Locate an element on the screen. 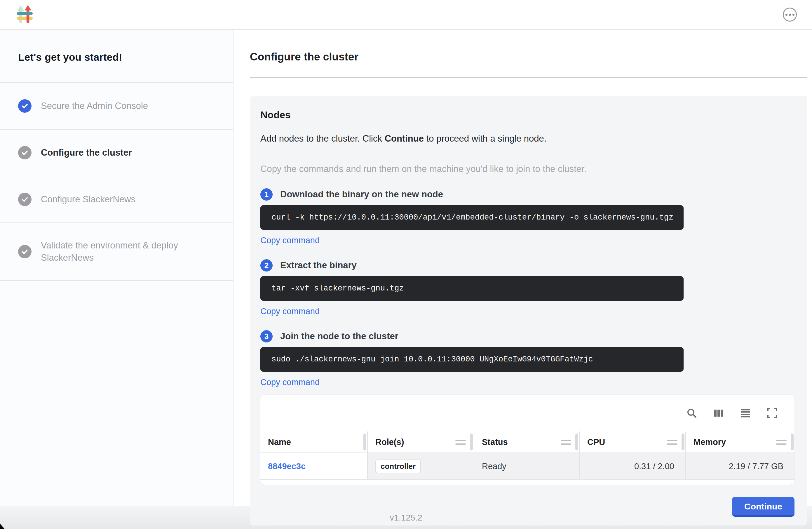 This screenshot has height=529, width=812. node-name-cell: 8849ec3c is located at coordinates (314, 466).